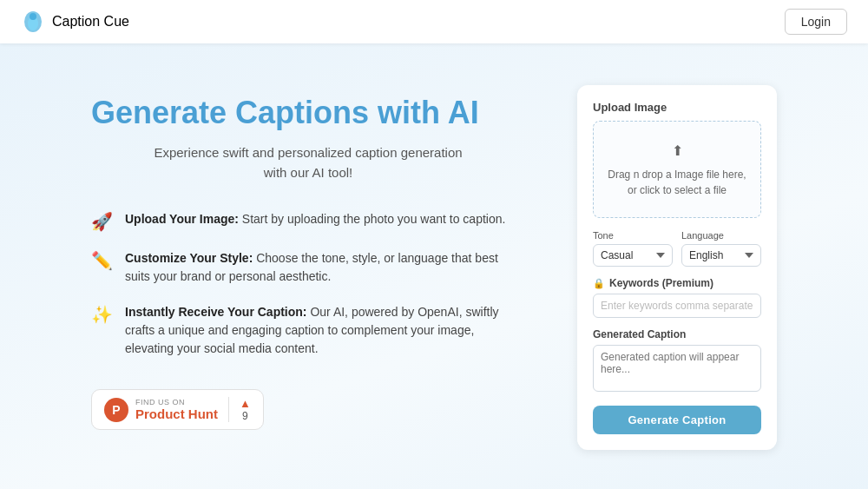 Image resolution: width=868 pixels, height=489 pixels. Describe the element at coordinates (189, 258) in the screenshot. I see `feature-bold-2: Customize Your Style:` at that location.